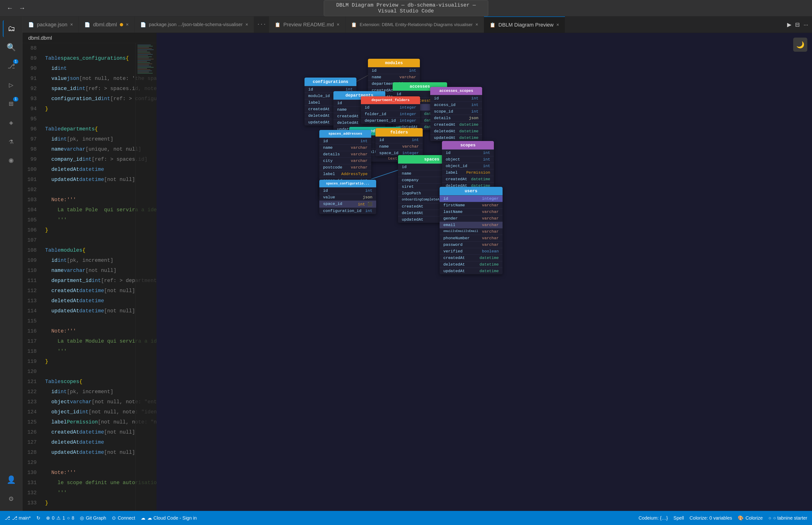  What do you see at coordinates (471, 258) in the screenshot?
I see `er-table-row: createdAtdatetime` at bounding box center [471, 258].